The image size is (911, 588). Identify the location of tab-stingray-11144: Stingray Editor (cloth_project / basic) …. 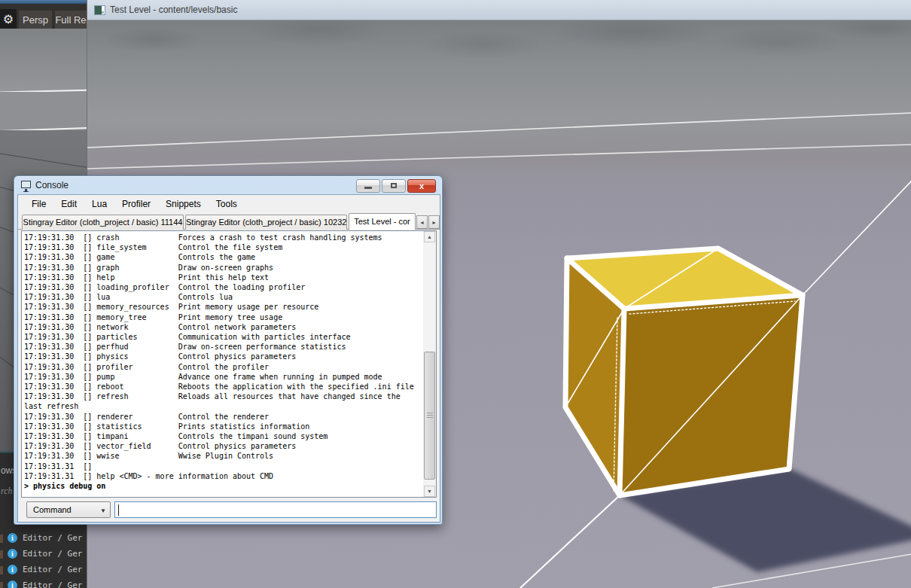
(102, 222).